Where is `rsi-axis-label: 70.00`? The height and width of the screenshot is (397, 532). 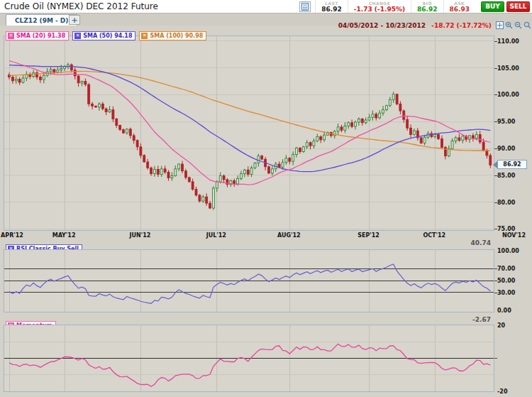 rsi-axis-label: 70.00 is located at coordinates (514, 268).